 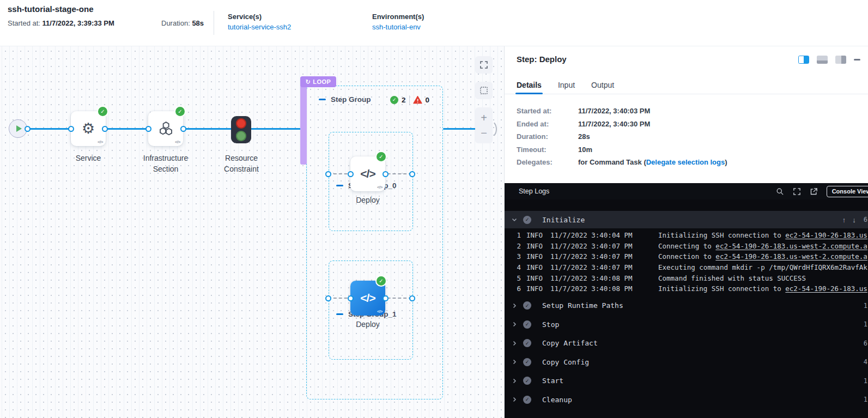 What do you see at coordinates (484, 133) in the screenshot?
I see `zoom-out-button: −` at bounding box center [484, 133].